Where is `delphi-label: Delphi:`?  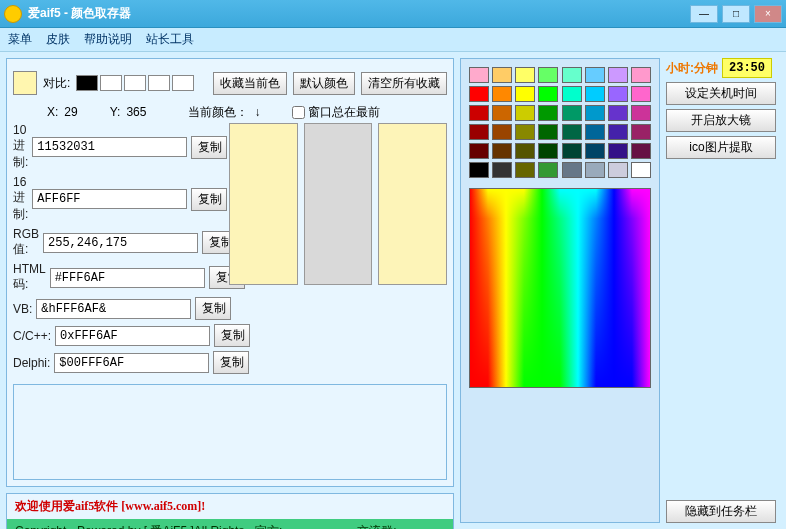
delphi-label: Delphi: is located at coordinates (32, 363).